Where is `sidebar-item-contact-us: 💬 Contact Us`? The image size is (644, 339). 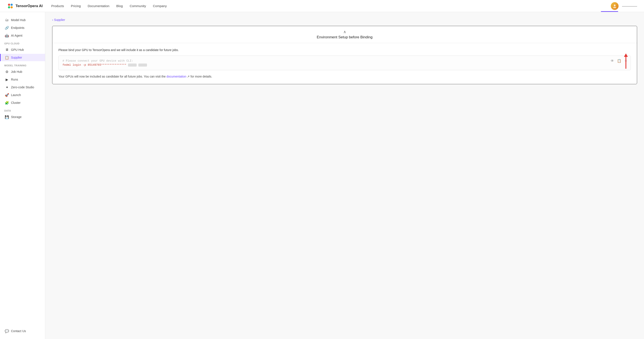 sidebar-item-contact-us: 💬 Contact Us is located at coordinates (22, 331).